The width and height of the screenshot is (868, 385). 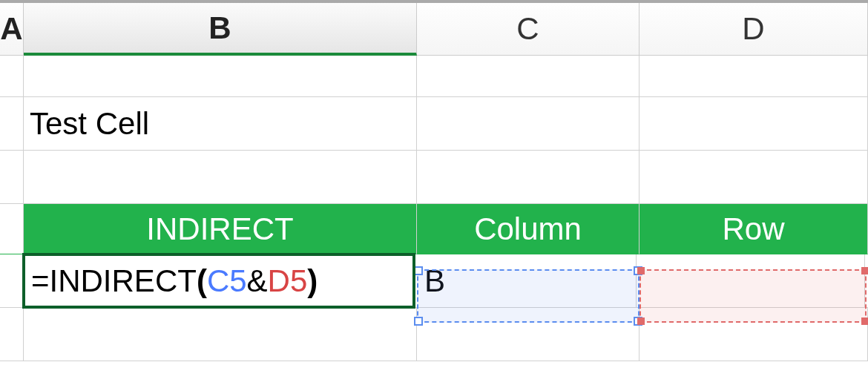 What do you see at coordinates (12, 30) in the screenshot?
I see `col-header-a: A` at bounding box center [12, 30].